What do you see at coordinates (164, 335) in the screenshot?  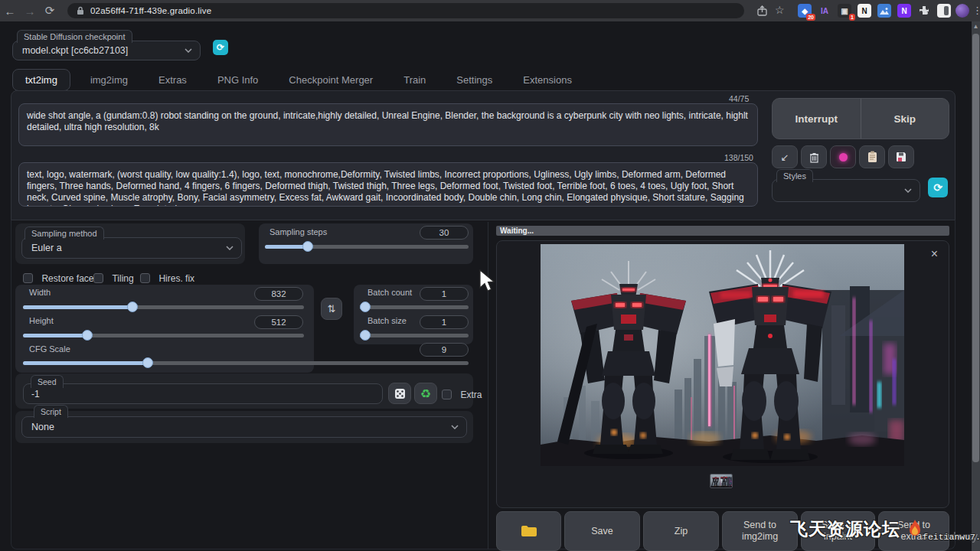 I see `height-slider` at bounding box center [164, 335].